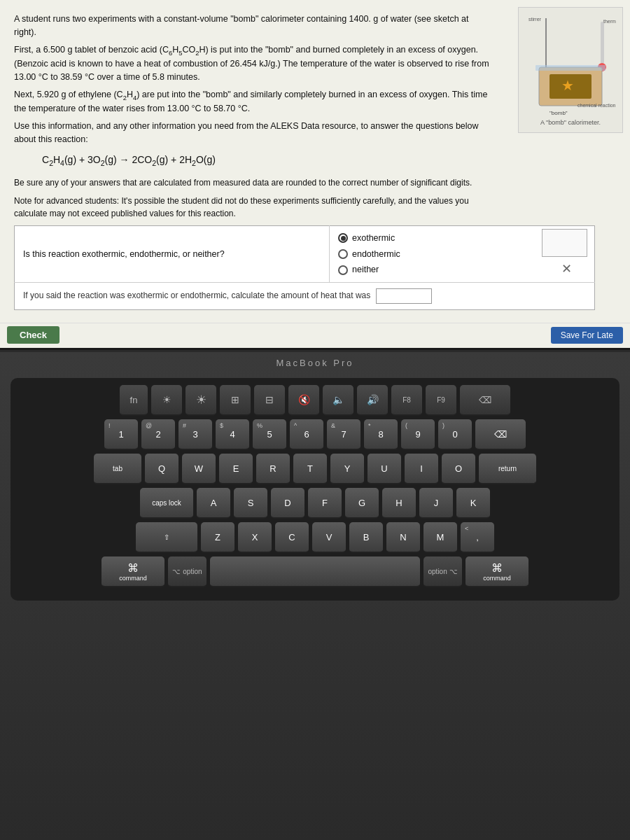 This screenshot has height=840, width=630. I want to click on radio-endothermic-circle, so click(343, 254).